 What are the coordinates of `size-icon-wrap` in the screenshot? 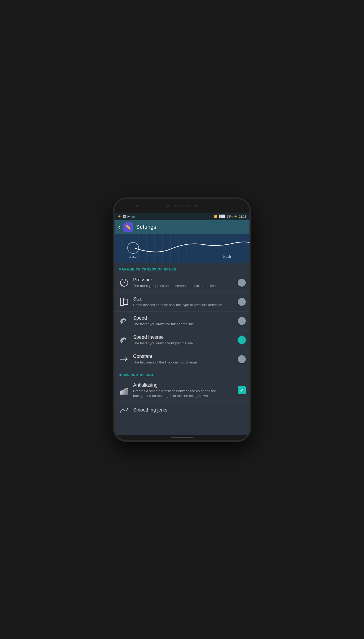 It's located at (124, 302).